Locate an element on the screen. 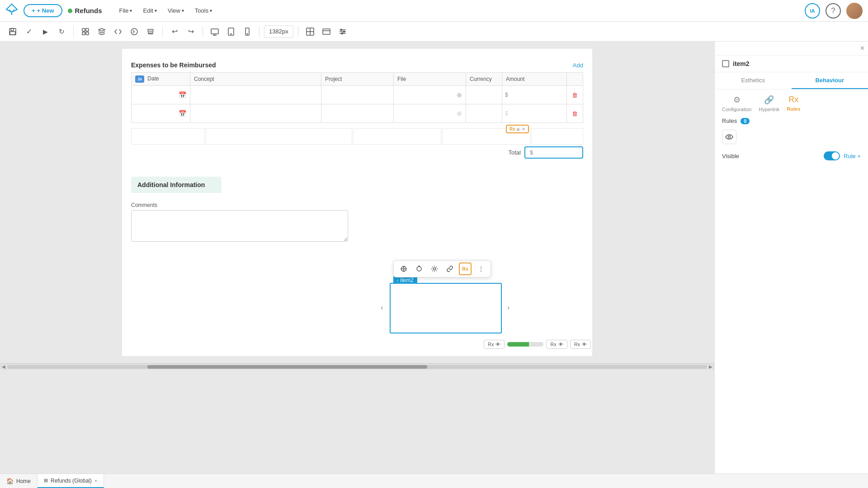 This screenshot has width=868, height=488. mobile-view-button is located at coordinates (247, 32).